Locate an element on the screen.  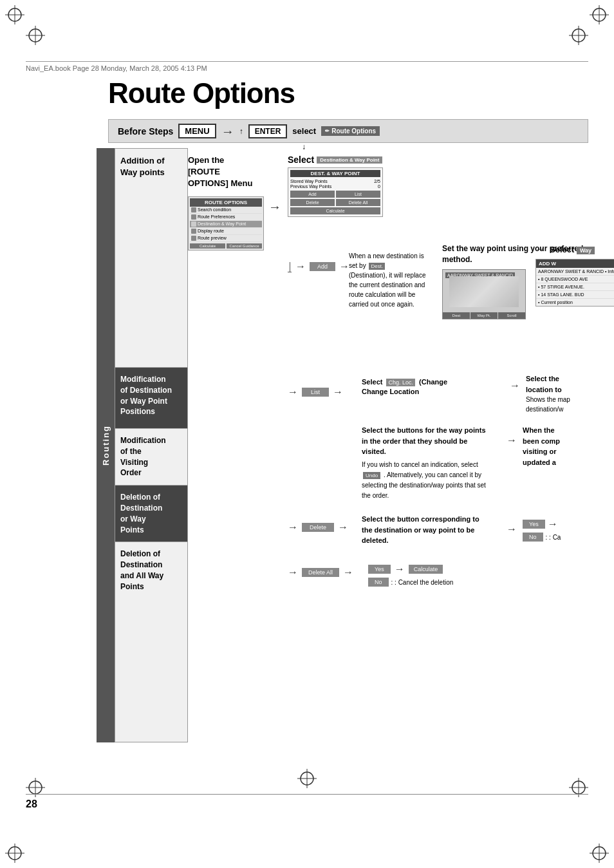
arrow-to-delete: → is located at coordinates (293, 527).